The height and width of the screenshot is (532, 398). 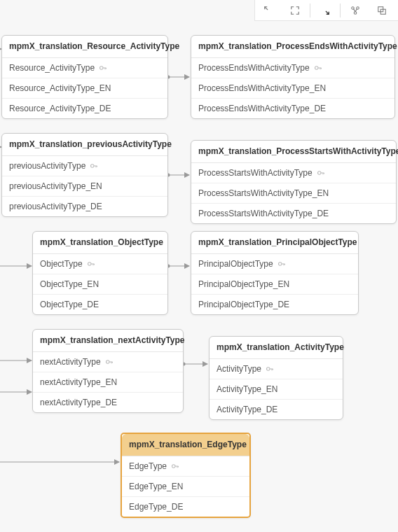 What do you see at coordinates (186, 507) in the screenshot?
I see `table-row: EdgeType_DE` at bounding box center [186, 507].